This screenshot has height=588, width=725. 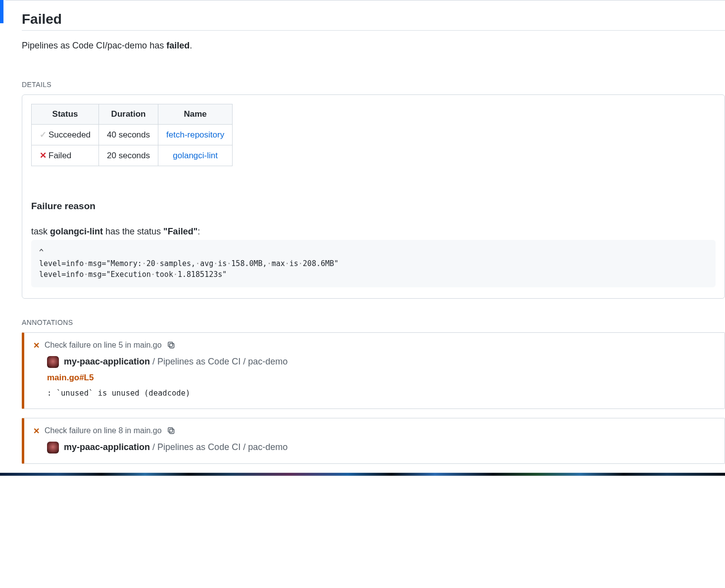 I want to click on table-row: ✓Succeeded 40 seconds fetch-repository, so click(x=132, y=135).